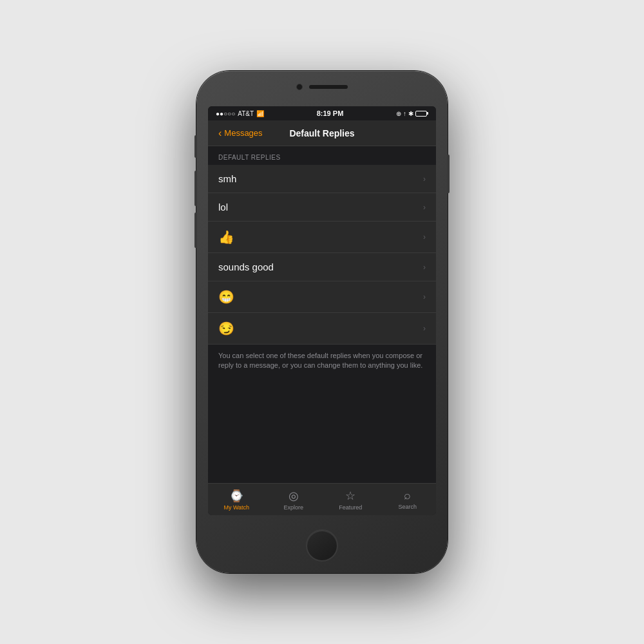  I want to click on volume-up-button, so click(196, 188).